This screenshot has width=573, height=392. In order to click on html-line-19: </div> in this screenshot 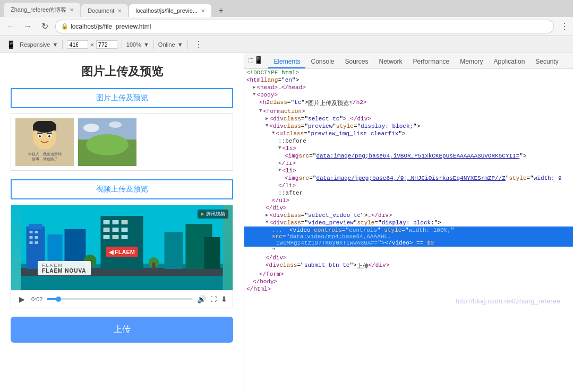, I will do `click(409, 208)`.